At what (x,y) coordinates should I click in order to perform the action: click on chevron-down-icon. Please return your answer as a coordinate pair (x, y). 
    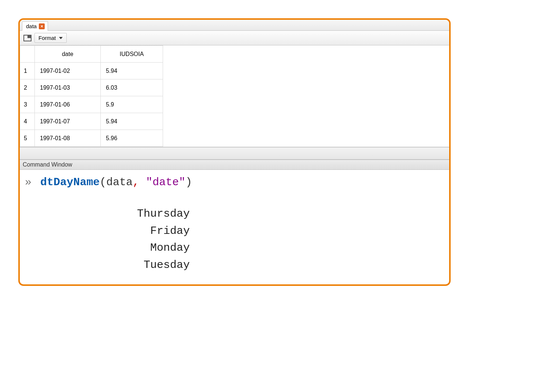
    Looking at the image, I should click on (61, 38).